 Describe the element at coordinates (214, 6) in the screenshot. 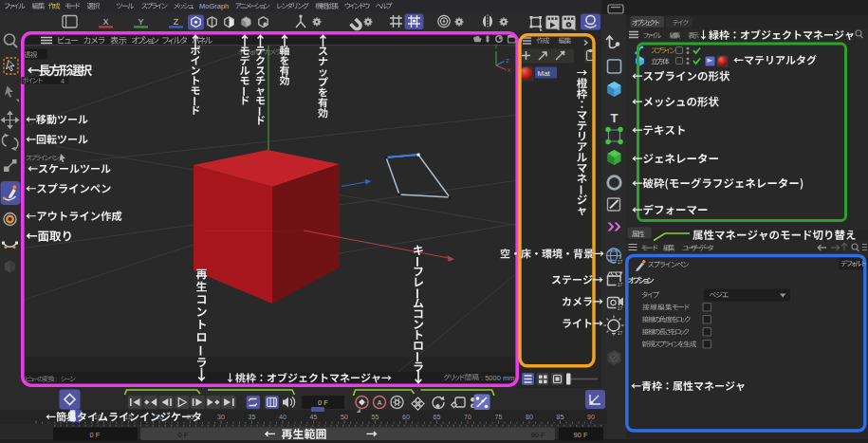

I see `svg-text: MoGraph` at that location.